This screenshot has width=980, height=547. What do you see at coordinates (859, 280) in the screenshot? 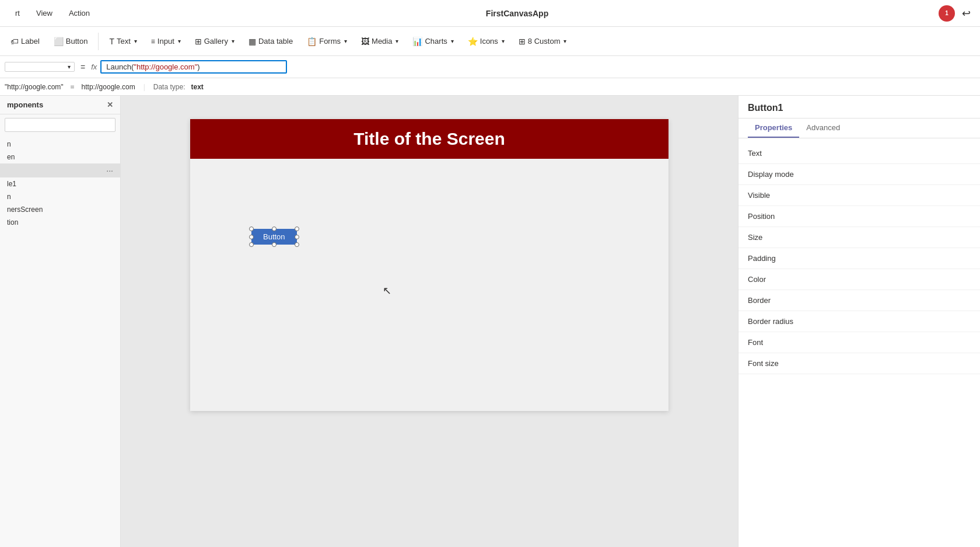
I see `prop-color: Color` at bounding box center [859, 280].